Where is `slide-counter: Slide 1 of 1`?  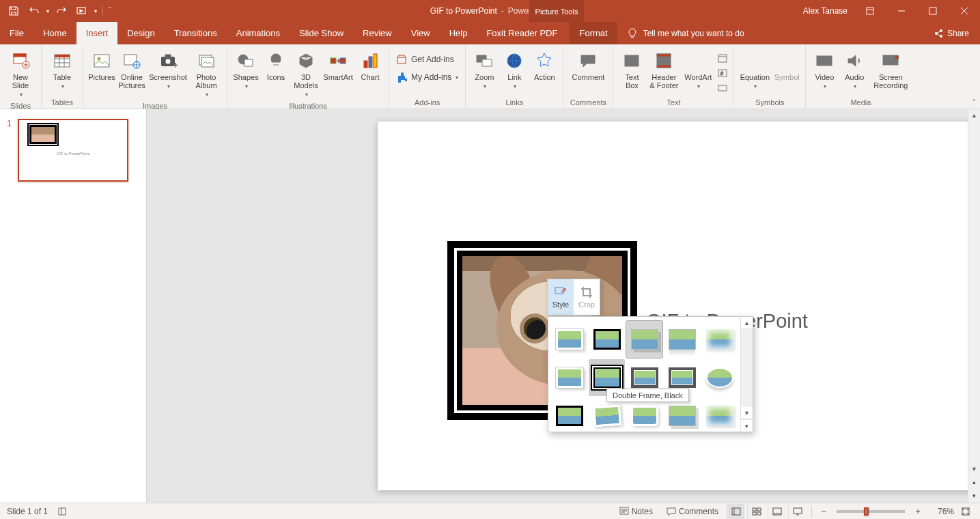
slide-counter: Slide 1 of 1 is located at coordinates (27, 511).